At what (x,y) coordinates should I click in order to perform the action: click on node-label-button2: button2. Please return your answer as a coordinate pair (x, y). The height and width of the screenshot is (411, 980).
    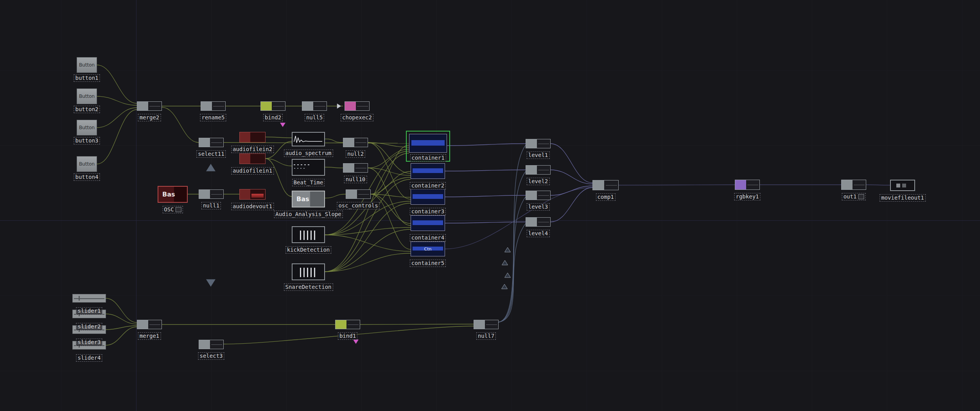
    Looking at the image, I should click on (87, 110).